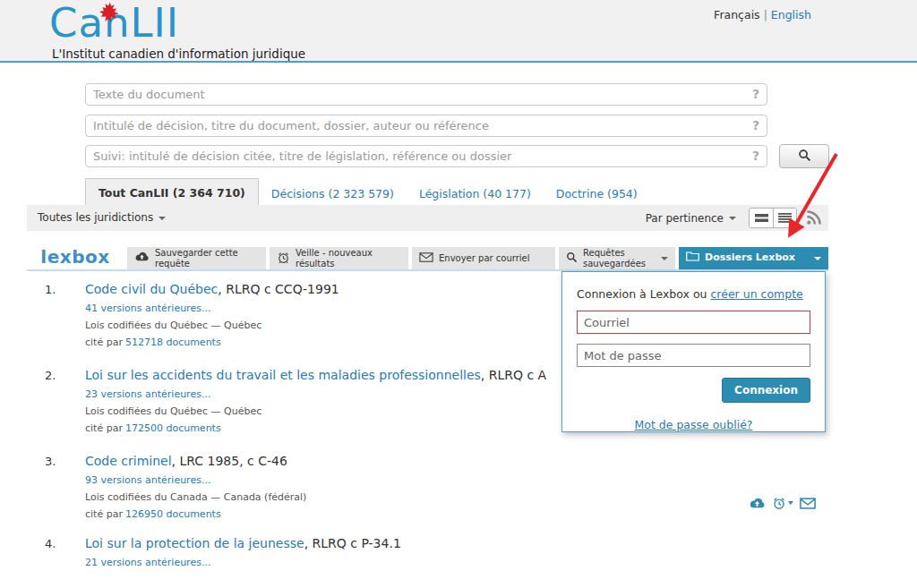 This screenshot has height=588, width=917. I want to click on login-button-row: Connexion, so click(693, 390).